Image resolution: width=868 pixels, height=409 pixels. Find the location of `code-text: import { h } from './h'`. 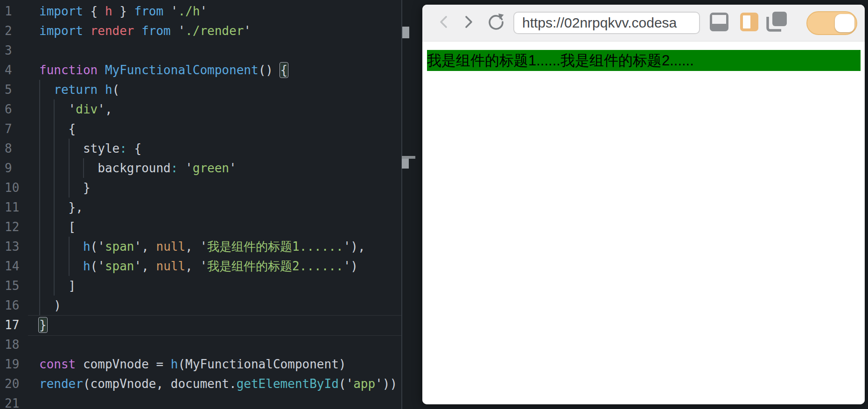

code-text: import { h } from './h' is located at coordinates (123, 11).